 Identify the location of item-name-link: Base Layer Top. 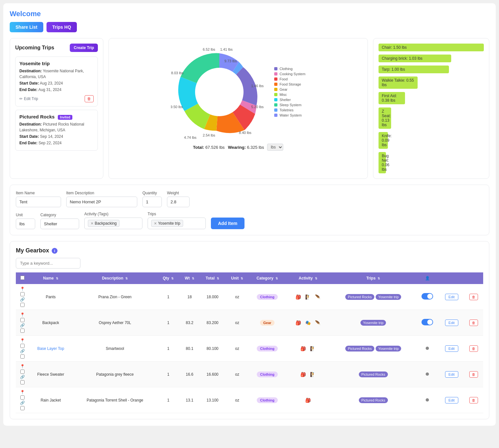
(50, 349).